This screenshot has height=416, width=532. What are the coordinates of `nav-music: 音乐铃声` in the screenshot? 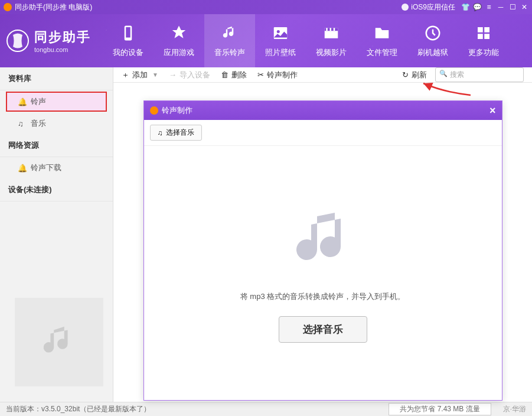 It's located at (230, 41).